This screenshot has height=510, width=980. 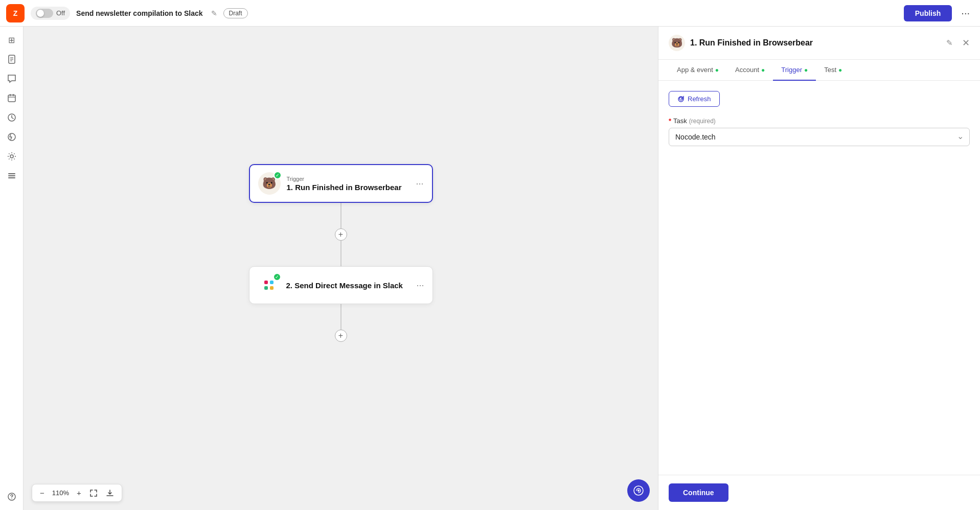 What do you see at coordinates (419, 184) in the screenshot?
I see `trigger-node-menu: ···` at bounding box center [419, 184].